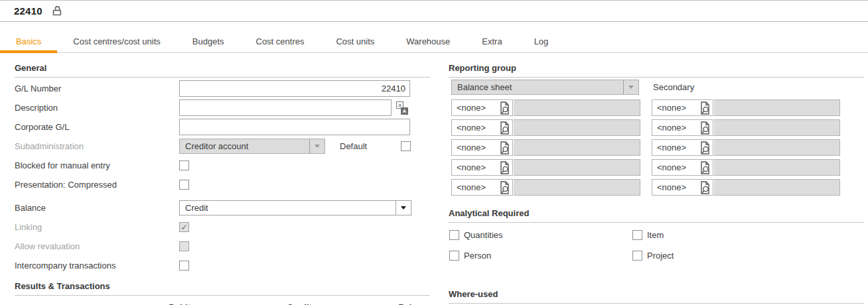 The width and height of the screenshot is (868, 305). What do you see at coordinates (28, 11) in the screenshot?
I see `page-title: 22410` at bounding box center [28, 11].